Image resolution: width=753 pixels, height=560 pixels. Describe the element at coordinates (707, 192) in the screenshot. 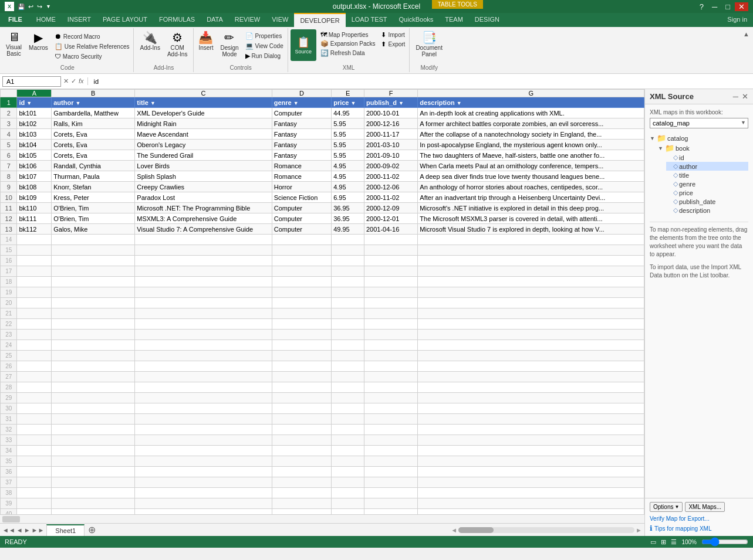

I see `tree-item-price: ◇ price` at that location.